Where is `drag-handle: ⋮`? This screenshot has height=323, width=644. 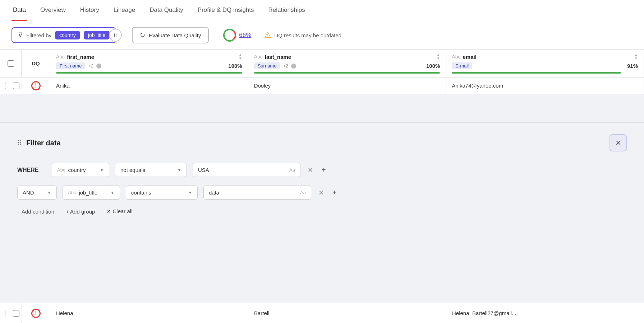 drag-handle: ⋮ is located at coordinates (5, 86).